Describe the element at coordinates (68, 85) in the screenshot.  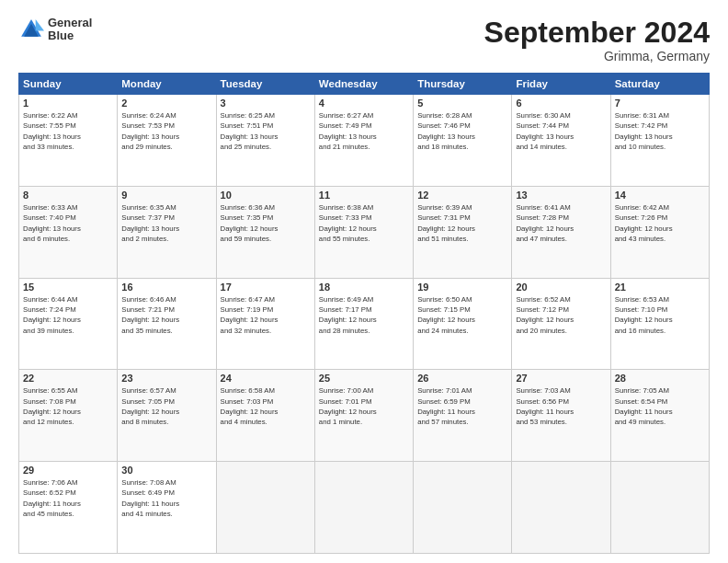
I see `day-header-sunday: Sunday` at that location.